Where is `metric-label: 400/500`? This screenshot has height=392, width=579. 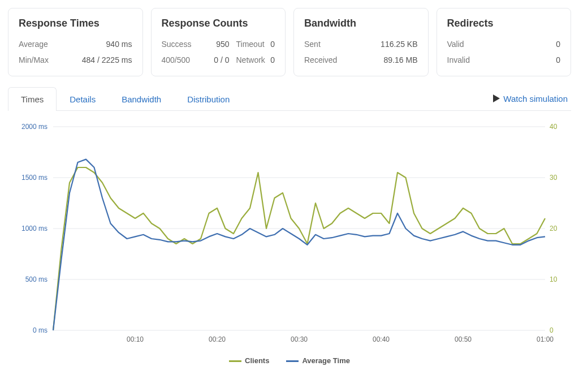
metric-label: 400/500 is located at coordinates (182, 60).